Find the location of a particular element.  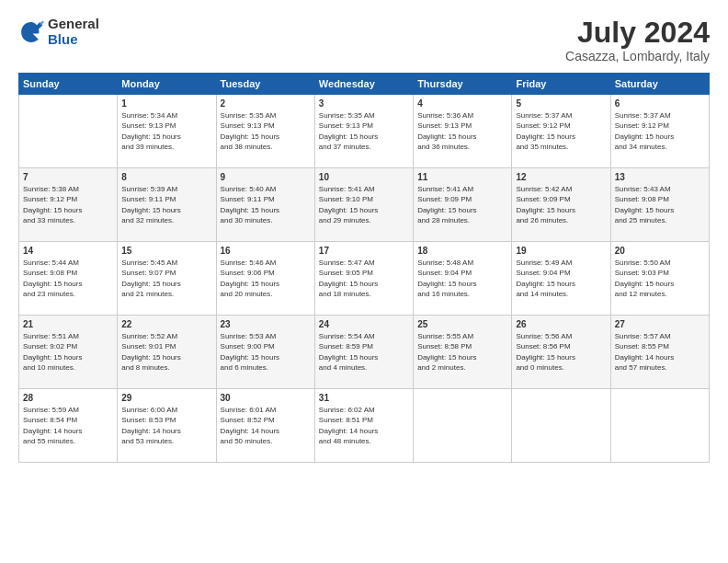

calendar-cell: 31Sunrise: 6:02 AM Sunset: 8:51 PM Dayli… is located at coordinates (364, 426).